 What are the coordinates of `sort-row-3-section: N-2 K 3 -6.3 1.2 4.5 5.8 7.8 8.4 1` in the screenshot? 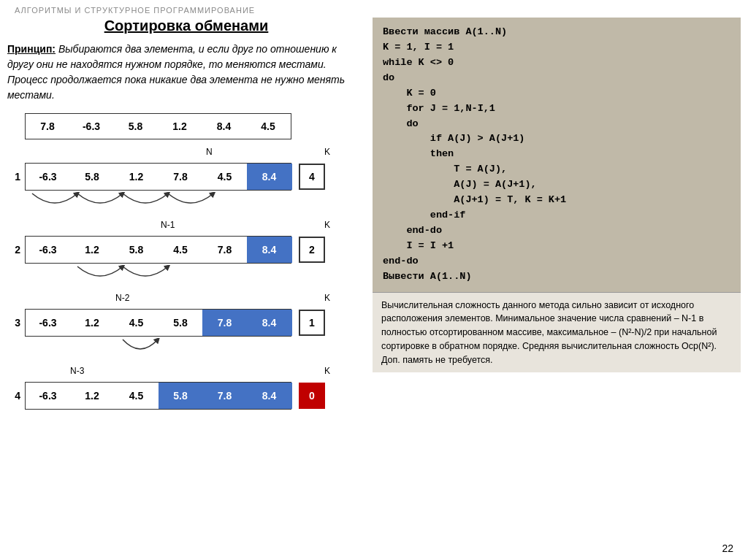 It's located at (186, 327).